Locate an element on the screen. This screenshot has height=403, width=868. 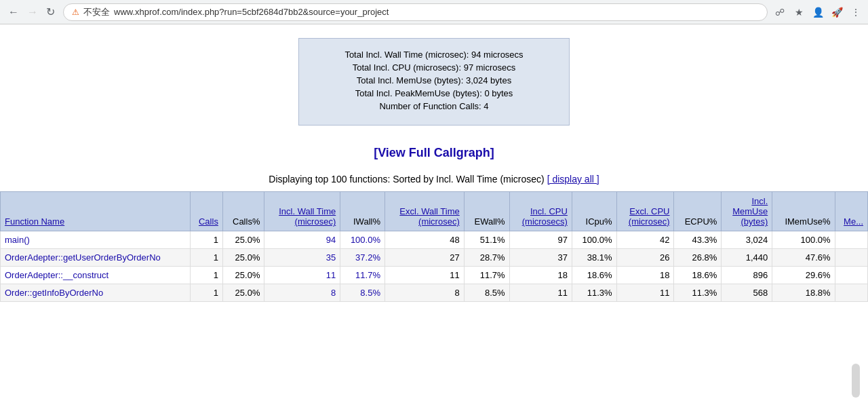
table-cell: OrderAdepter::getUserOrderByOrderNo is located at coordinates (96, 258).